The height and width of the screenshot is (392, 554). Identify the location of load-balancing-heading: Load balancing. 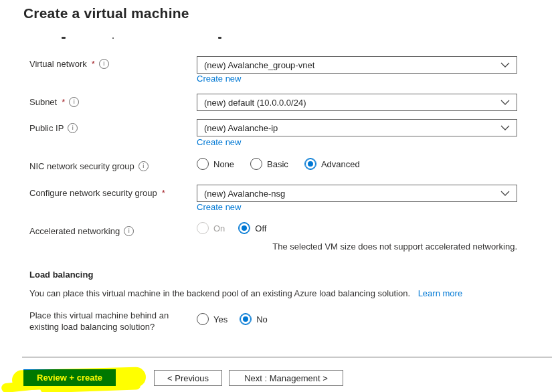
(62, 274).